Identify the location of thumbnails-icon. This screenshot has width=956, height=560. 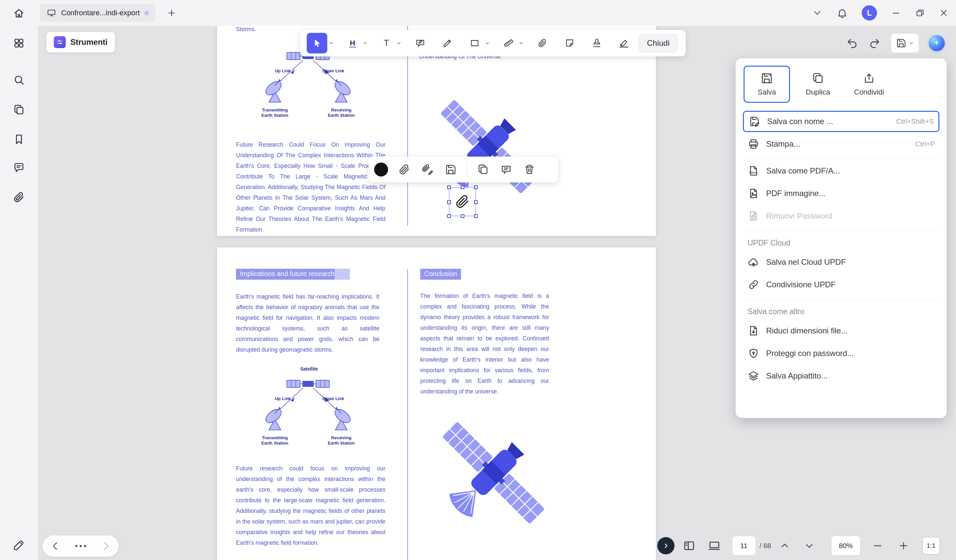
(689, 546).